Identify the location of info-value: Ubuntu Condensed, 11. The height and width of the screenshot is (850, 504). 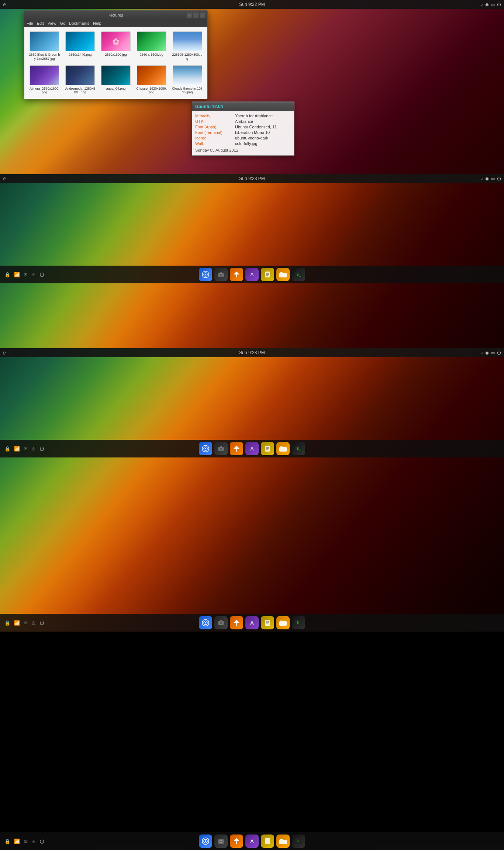
(256, 127).